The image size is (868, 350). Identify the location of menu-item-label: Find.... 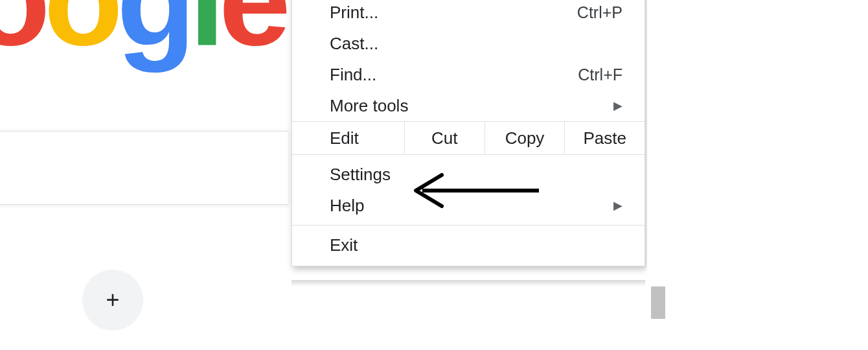
(353, 75).